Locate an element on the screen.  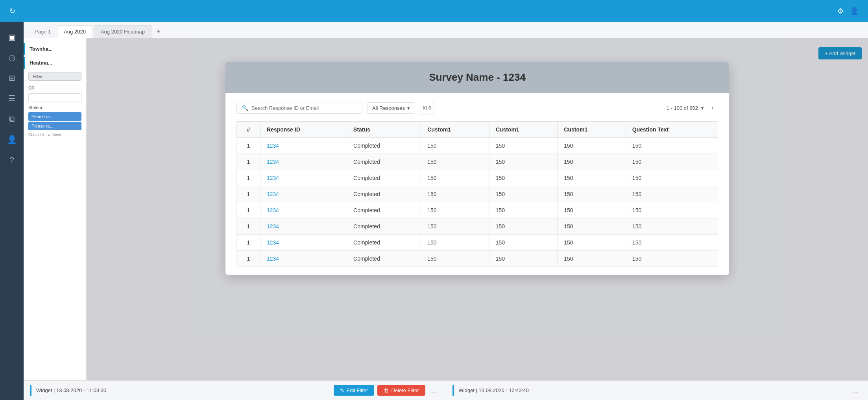
widget-panel-2: Widget | 13.08.2020 - 12:43:40 ... is located at coordinates (657, 391).